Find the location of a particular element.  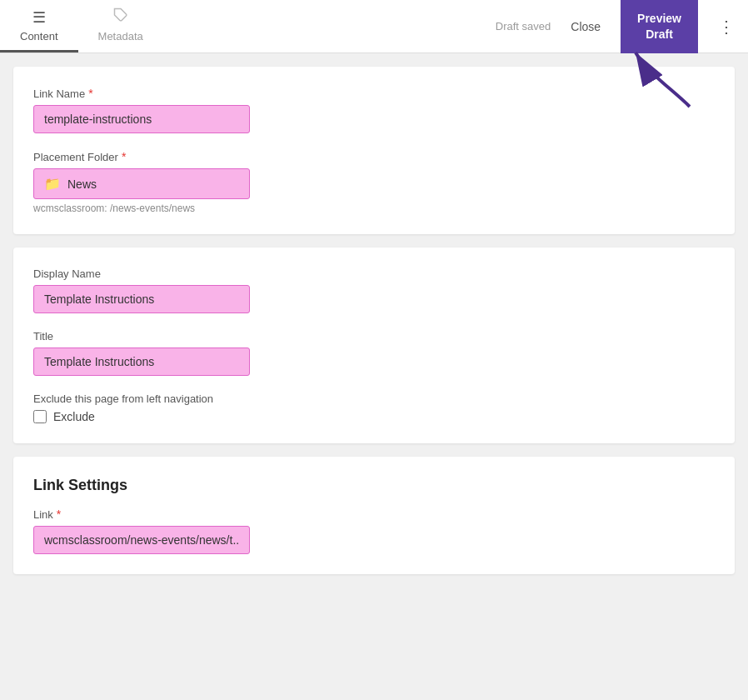

more-options-button: ⋮ is located at coordinates (726, 27).